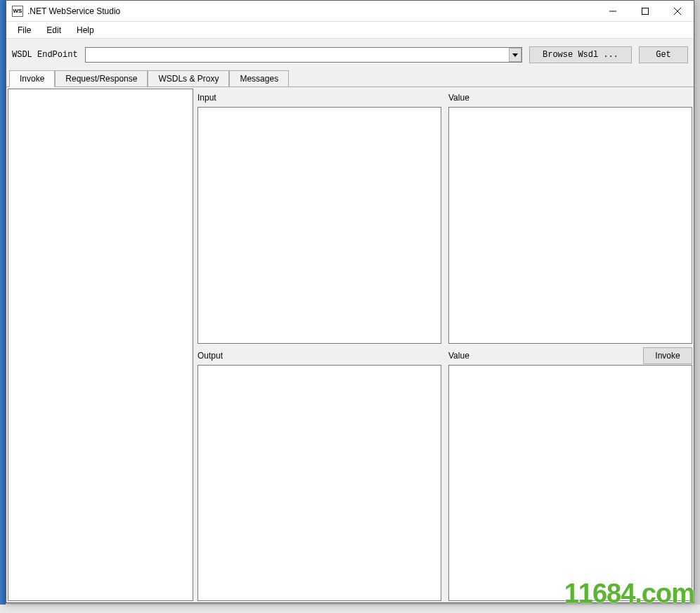  I want to click on titlebar: WS .NET WebService Studio, so click(350, 11).